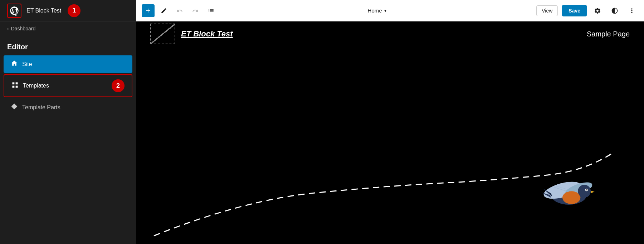 This screenshot has width=644, height=244. I want to click on bird-container, so click(569, 194).